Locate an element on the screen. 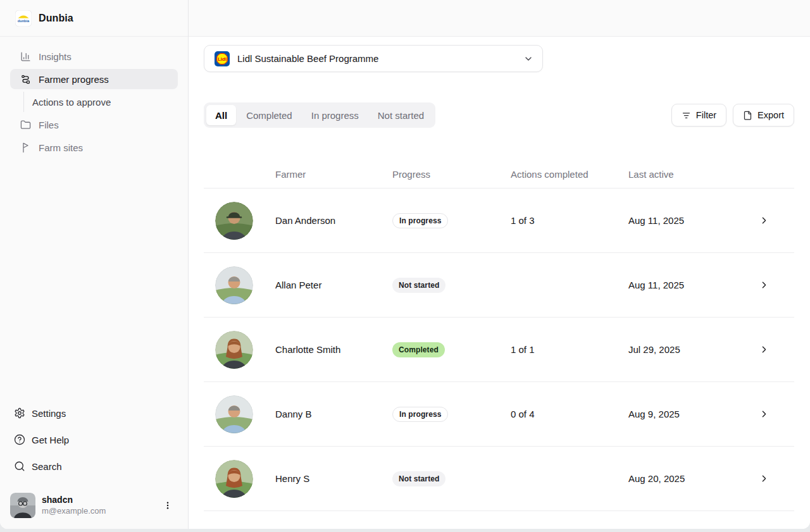  kebab-menu-icon is located at coordinates (168, 505).